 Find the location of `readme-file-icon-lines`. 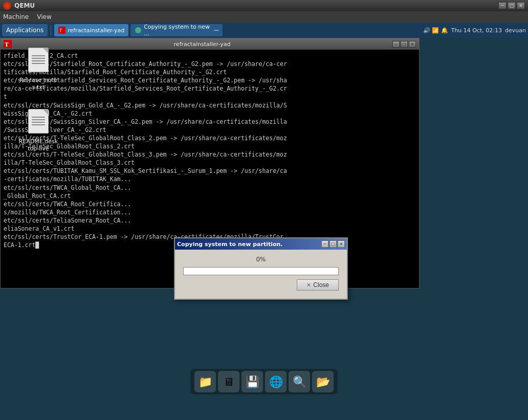

readme-file-icon-lines is located at coordinates (38, 122).